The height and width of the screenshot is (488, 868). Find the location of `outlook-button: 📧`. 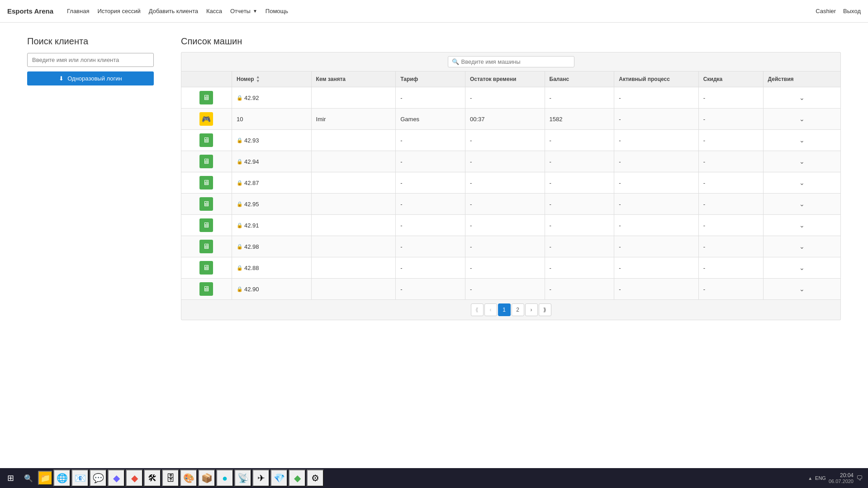

outlook-button: 📧 is located at coordinates (80, 478).